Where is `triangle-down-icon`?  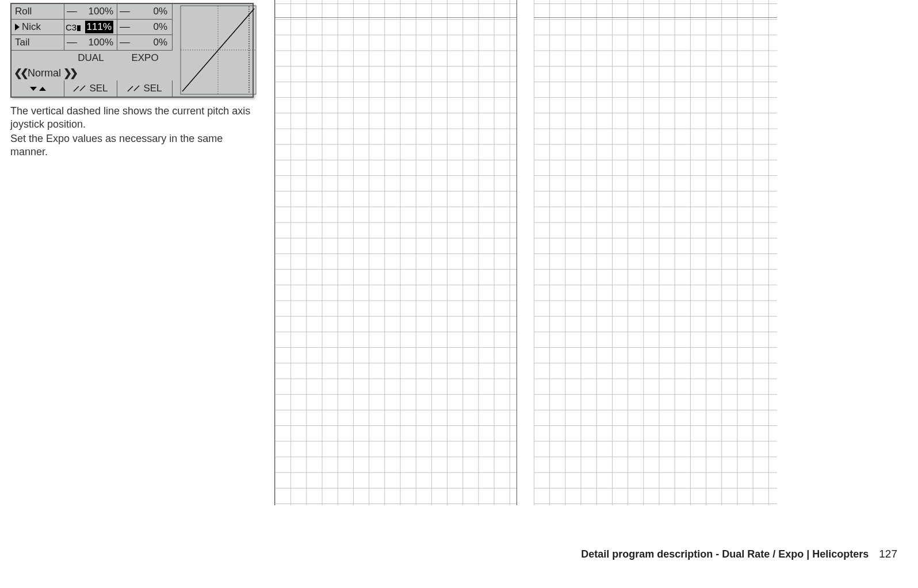
triangle-down-icon is located at coordinates (33, 89).